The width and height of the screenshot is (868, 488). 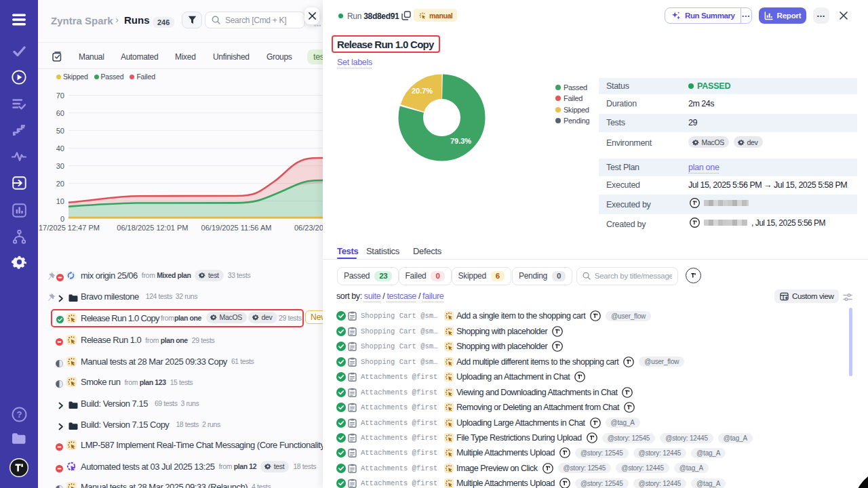 I want to click on svg-text: 17/2025 12:47 PM, so click(x=69, y=228).